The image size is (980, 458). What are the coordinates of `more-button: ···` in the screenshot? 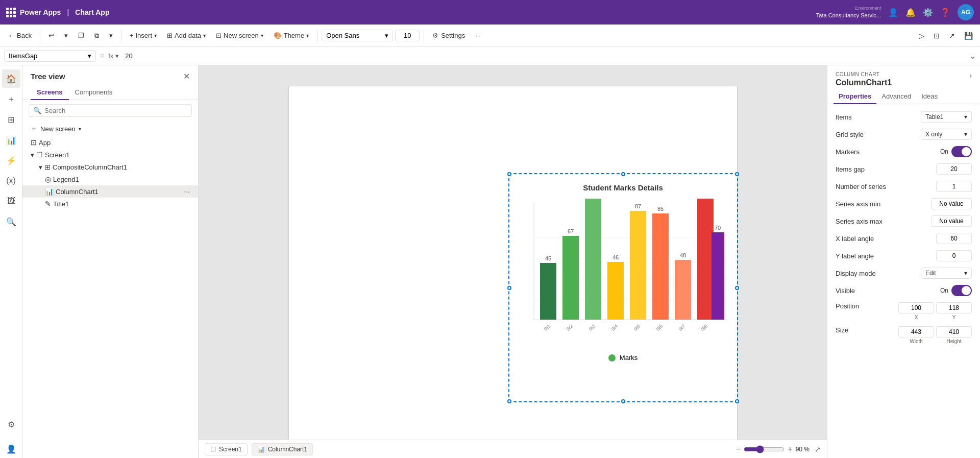 It's located at (478, 36).